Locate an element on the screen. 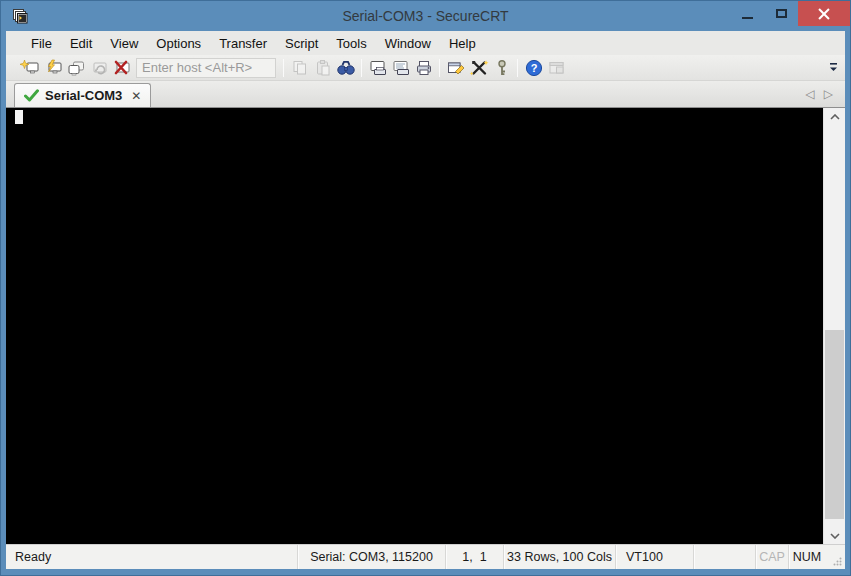 This screenshot has width=851, height=576. help-icon: ? is located at coordinates (534, 68).